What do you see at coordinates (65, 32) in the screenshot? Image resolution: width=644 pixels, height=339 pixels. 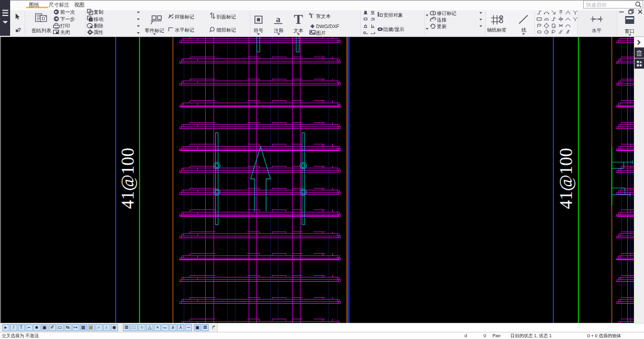 I see `svg-text: 关闭` at bounding box center [65, 32].